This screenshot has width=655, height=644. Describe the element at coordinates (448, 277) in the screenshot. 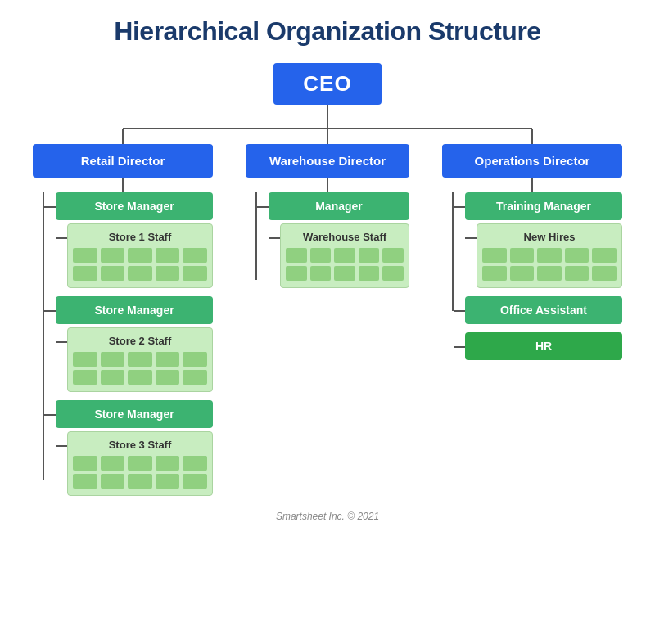

I see `operations-left-rail` at that location.